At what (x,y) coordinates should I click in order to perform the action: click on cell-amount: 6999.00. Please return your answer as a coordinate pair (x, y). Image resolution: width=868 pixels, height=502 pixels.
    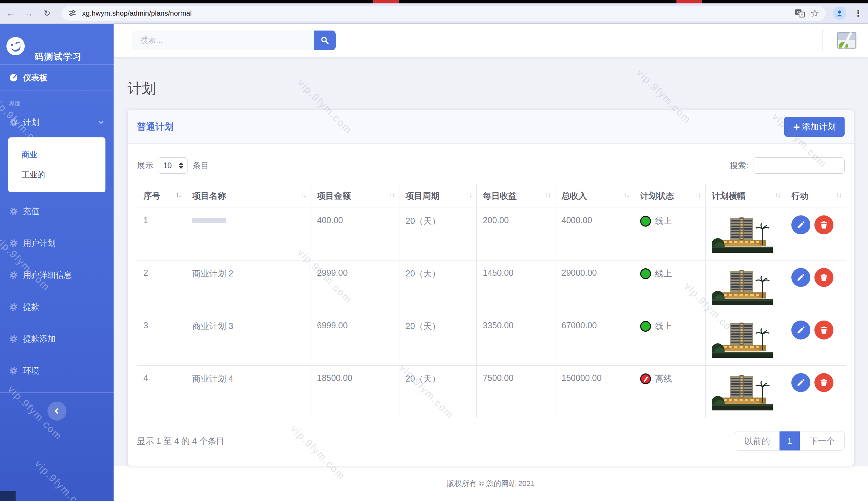
    Looking at the image, I should click on (355, 339).